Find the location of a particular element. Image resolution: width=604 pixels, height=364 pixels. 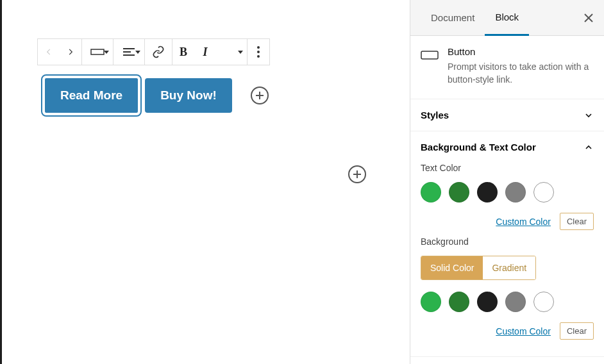

button-block-selected: Read More is located at coordinates (91, 95).